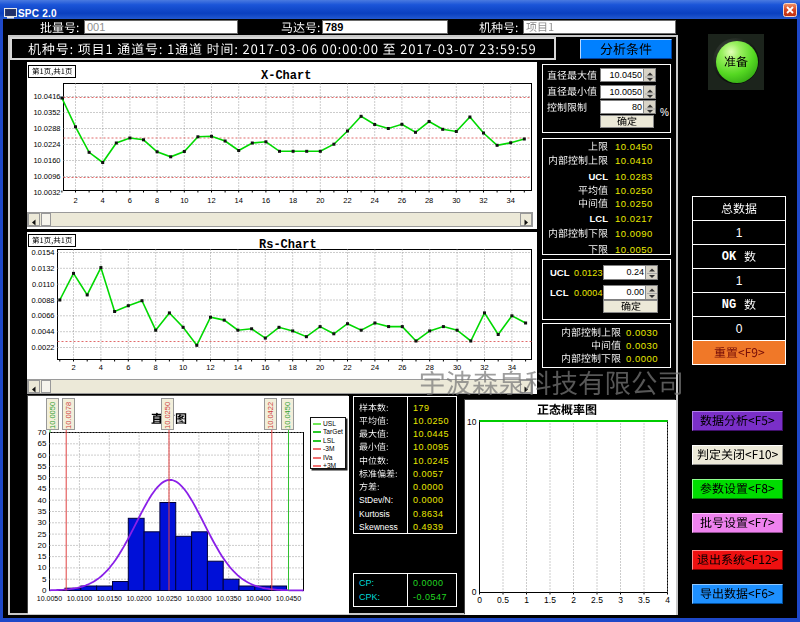 This screenshot has height=622, width=800. Describe the element at coordinates (46, 96) in the screenshot. I see `svg-text: 10.0416` at that location.